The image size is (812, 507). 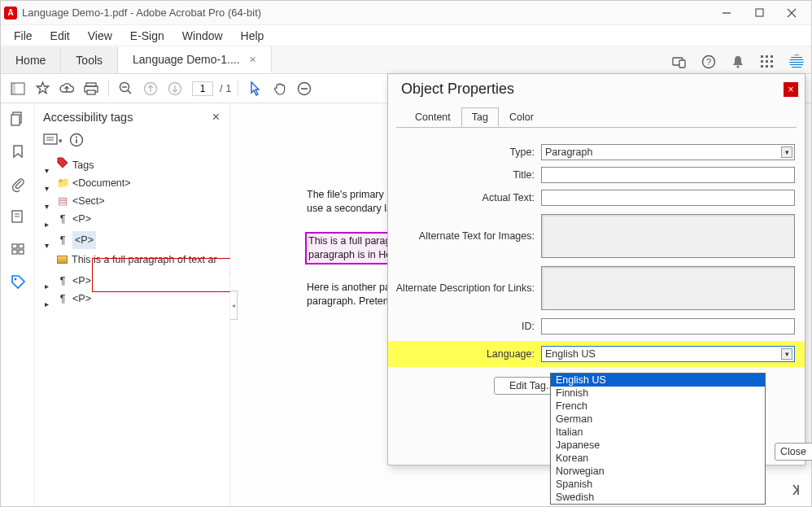 What do you see at coordinates (727, 13) in the screenshot?
I see `minimize-button` at bounding box center [727, 13].